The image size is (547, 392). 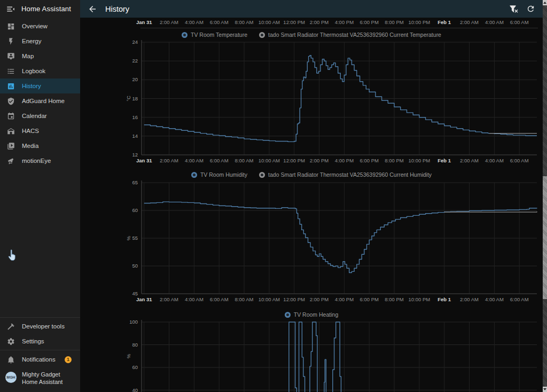 What do you see at coordinates (11, 146) in the screenshot?
I see `media-icon` at bounding box center [11, 146].